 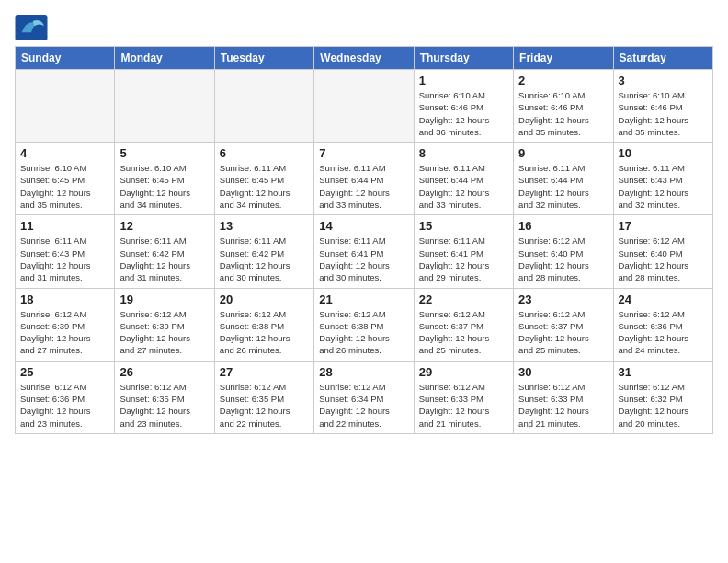 I want to click on weekday-header: Friday, so click(x=563, y=59).